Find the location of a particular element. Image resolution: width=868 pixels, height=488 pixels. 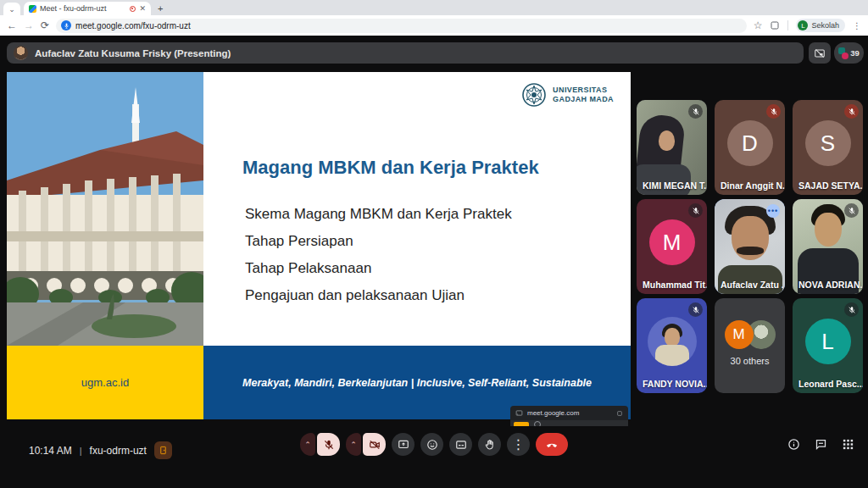

pip-off-button is located at coordinates (820, 53).